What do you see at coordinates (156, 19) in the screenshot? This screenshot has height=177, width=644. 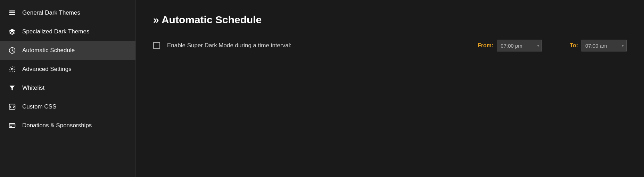 I see `page-title-arrow: »` at bounding box center [156, 19].